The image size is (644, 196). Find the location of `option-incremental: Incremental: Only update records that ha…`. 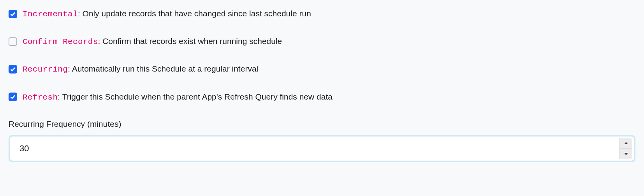

option-incremental: Incremental: Only update records that ha… is located at coordinates (322, 14).